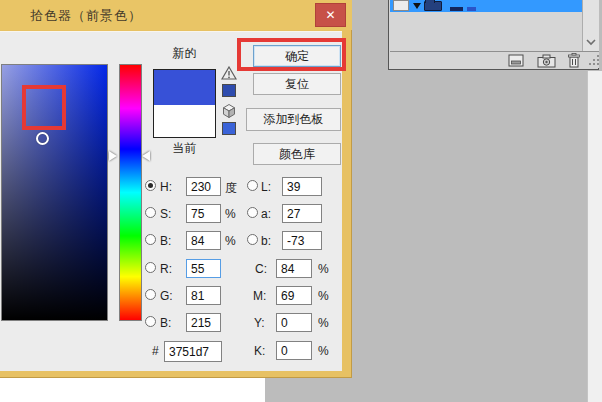 Image resolution: width=602 pixels, height=402 pixels. I want to click on hex-label: #, so click(156, 351).